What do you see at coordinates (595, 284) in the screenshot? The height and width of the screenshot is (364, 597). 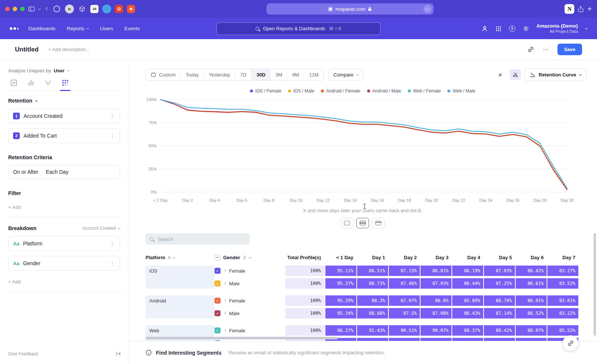 I see `vertical-scrollbar` at bounding box center [595, 284].